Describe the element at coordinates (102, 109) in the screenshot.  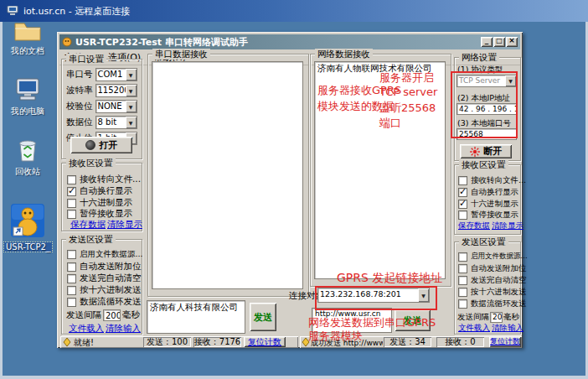
I see `serial-settings-group: 串口设置 串口号 COM1 波特率 115200 校验位 NONE` at that location.